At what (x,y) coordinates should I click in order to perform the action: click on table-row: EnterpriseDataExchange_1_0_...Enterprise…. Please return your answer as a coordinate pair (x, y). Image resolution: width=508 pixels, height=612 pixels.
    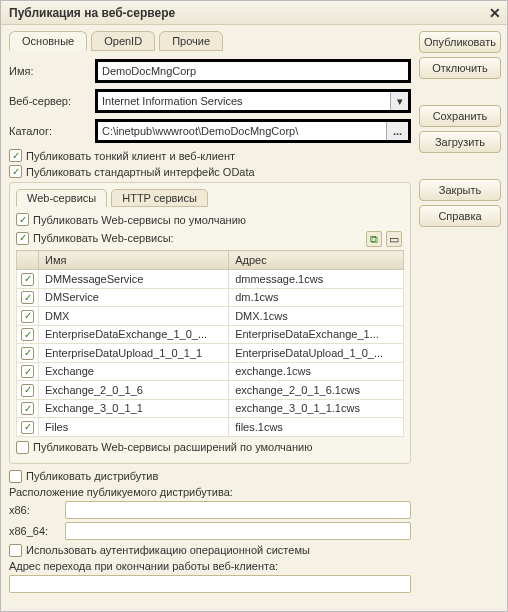
    Looking at the image, I should click on (210, 334).